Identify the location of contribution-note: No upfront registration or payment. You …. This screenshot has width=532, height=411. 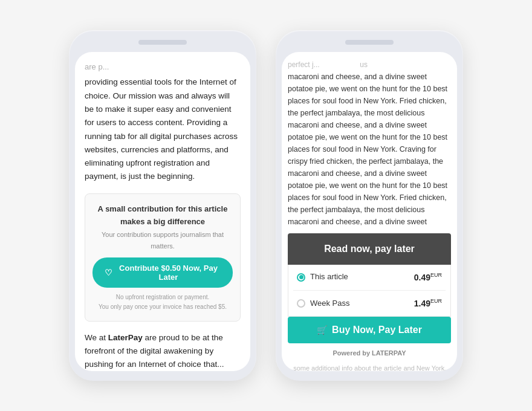
(163, 302).